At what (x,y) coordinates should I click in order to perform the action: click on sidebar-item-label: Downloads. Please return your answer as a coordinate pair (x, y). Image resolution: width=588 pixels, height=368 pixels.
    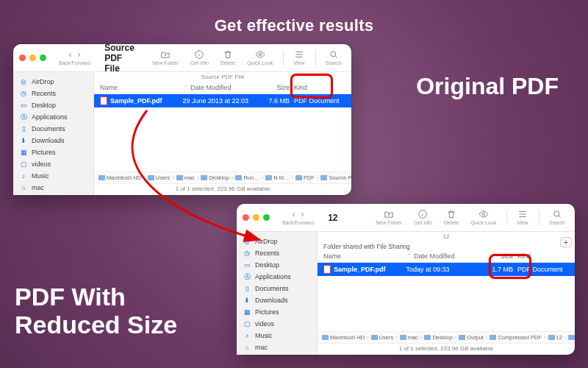
    Looking at the image, I should click on (272, 300).